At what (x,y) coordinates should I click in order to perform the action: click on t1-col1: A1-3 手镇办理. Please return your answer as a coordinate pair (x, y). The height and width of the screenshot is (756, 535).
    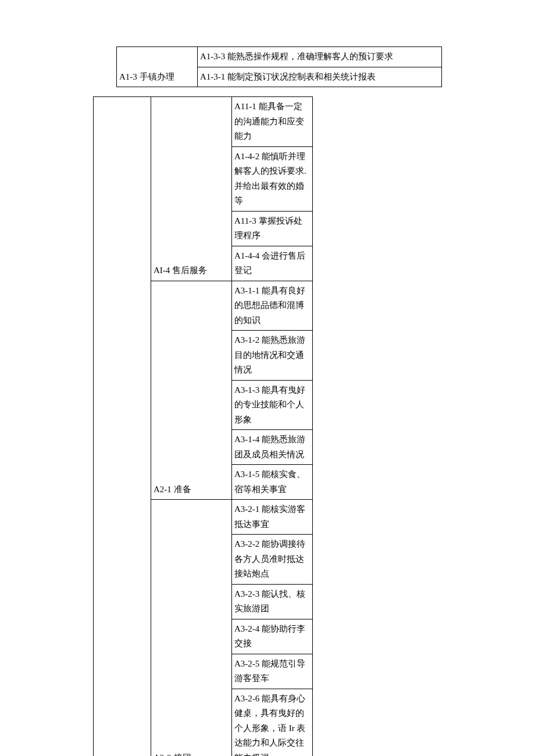
    Looking at the image, I should click on (157, 67).